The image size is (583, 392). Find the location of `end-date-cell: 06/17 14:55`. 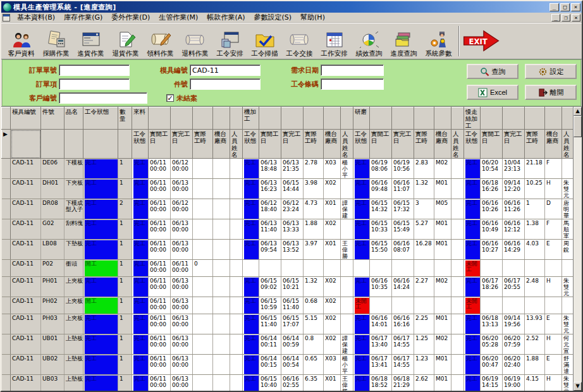

end-date-cell: 06/17 14:55 is located at coordinates (403, 365).